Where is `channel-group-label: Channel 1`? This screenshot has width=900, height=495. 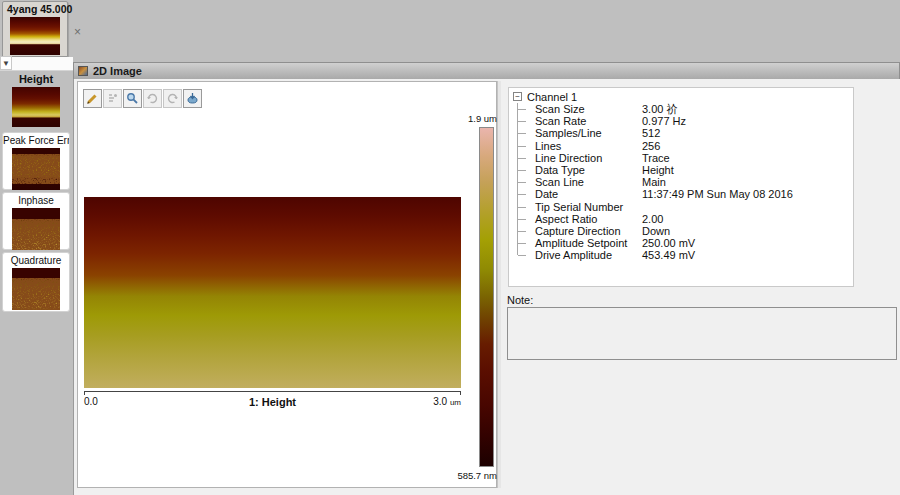
channel-group-label: Channel 1 is located at coordinates (552, 97).